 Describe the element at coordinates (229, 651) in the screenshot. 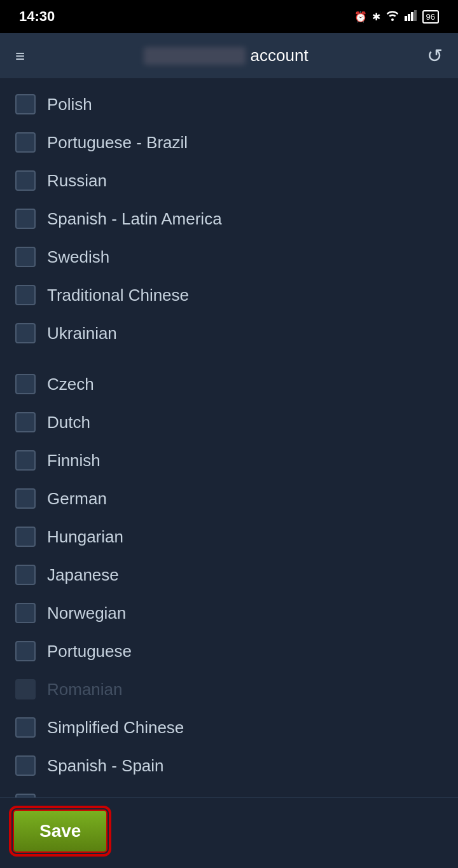

I see `language-item-portuguese: Portuguese` at that location.